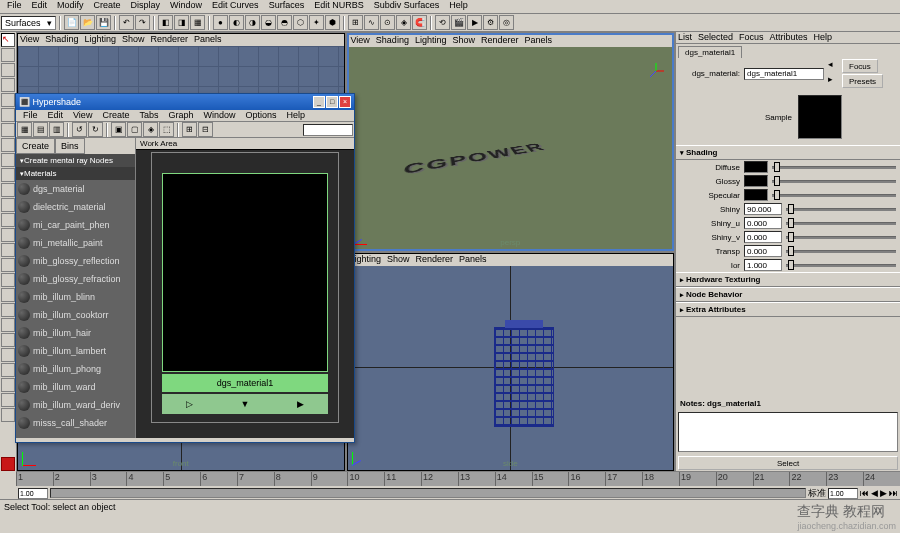  I want to click on hs-material-item: mib_illum_phong, so click(76, 369).